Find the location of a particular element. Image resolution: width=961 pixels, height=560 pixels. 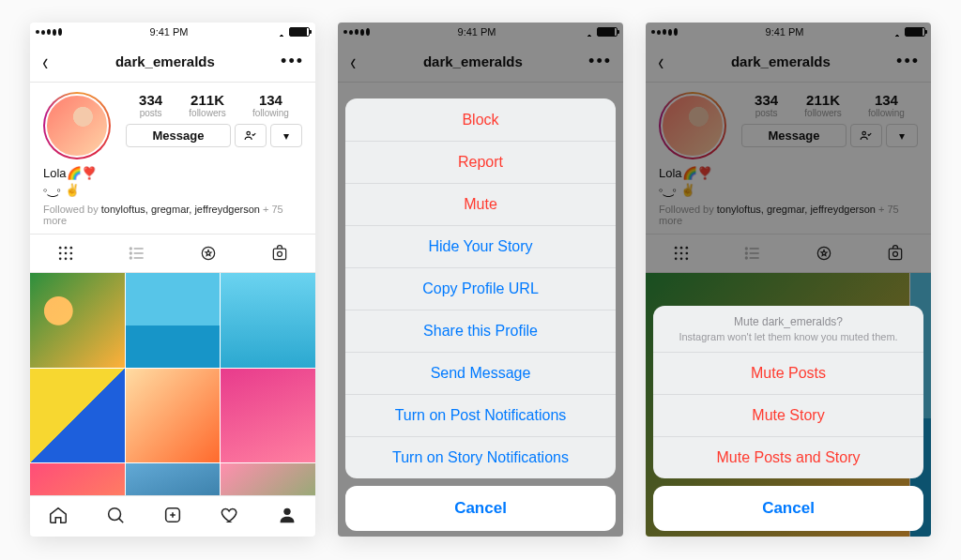

mute-question: Mute dark_emeralds? is located at coordinates (788, 322).